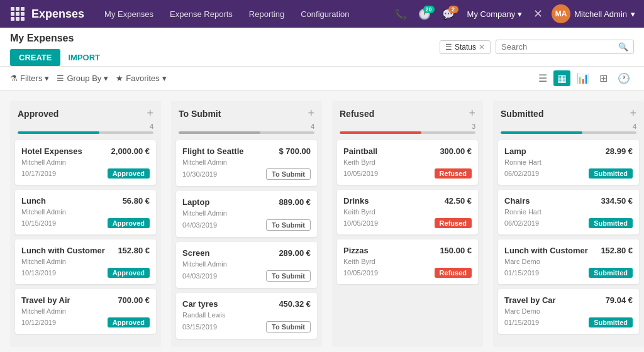  What do you see at coordinates (39, 273) in the screenshot?
I see `card-date: 10/13/2019` at bounding box center [39, 273].